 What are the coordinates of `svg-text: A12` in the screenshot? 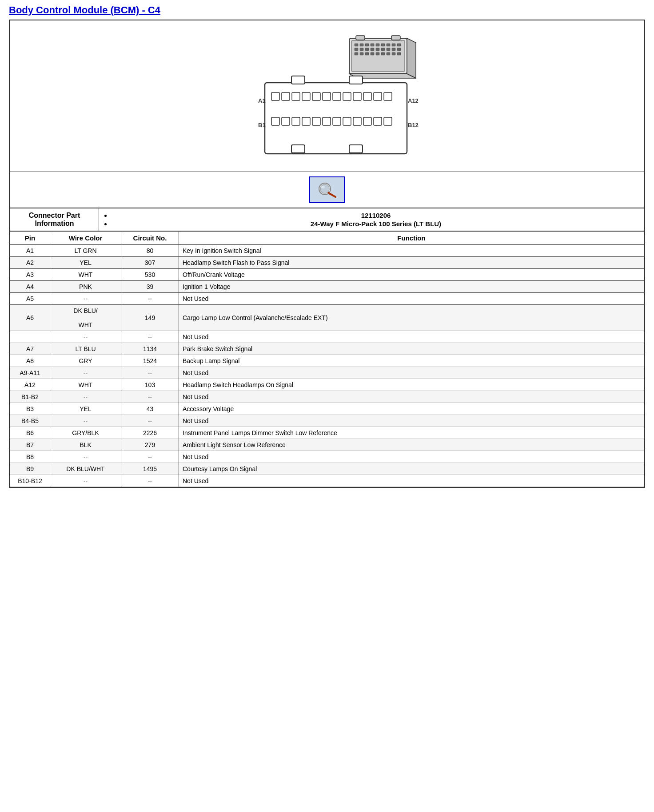 It's located at (413, 100).